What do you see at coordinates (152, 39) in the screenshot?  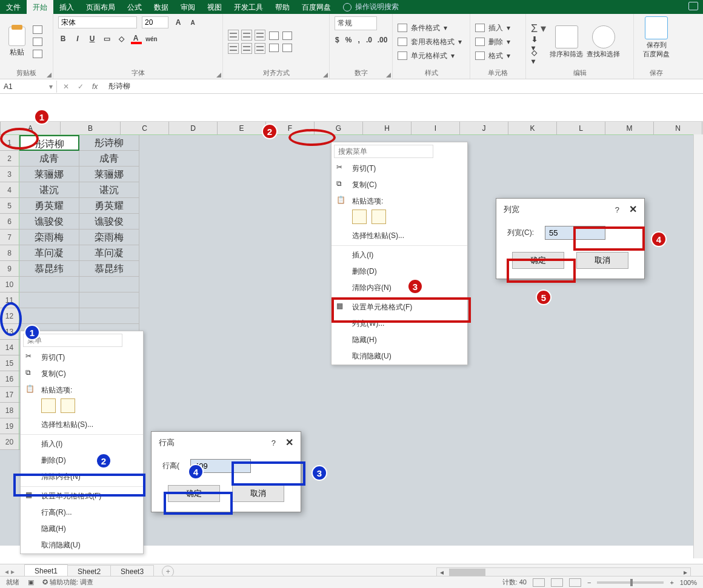 I see `phonetic-button: wén` at bounding box center [152, 39].